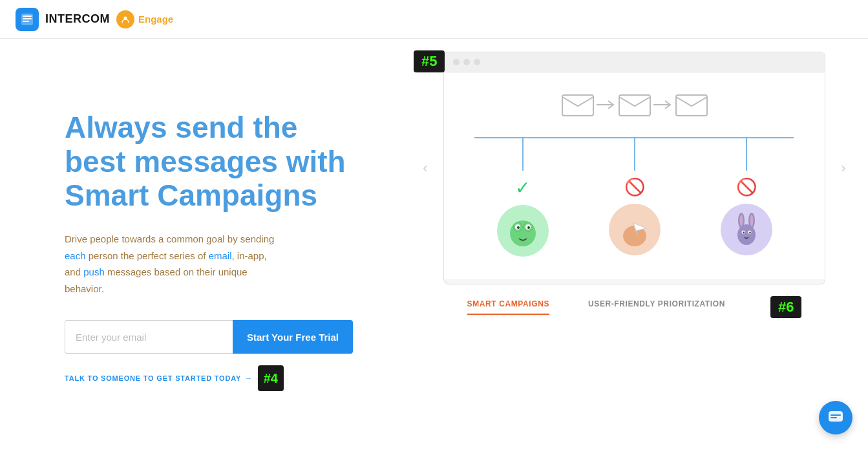  I want to click on chat-icon, so click(836, 418).